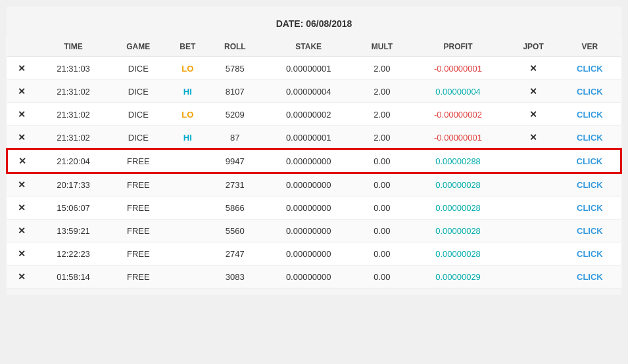 The image size is (628, 364). I want to click on time-cell: 21:31:03, so click(74, 68).